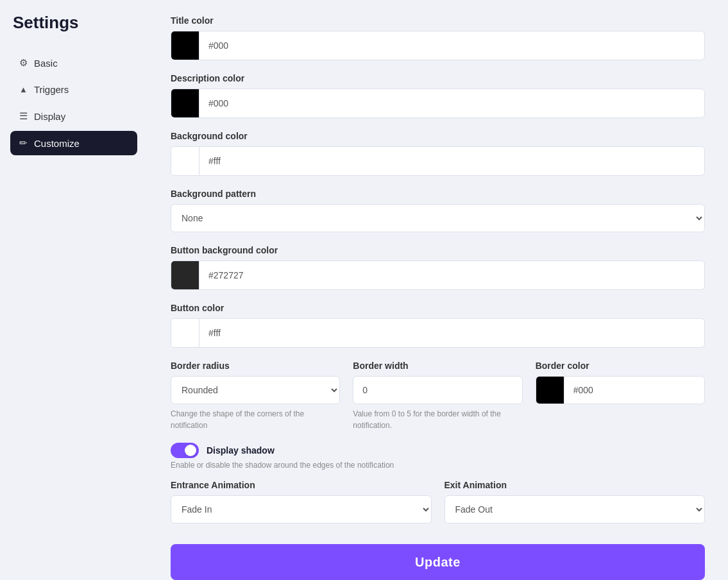  What do you see at coordinates (452, 333) in the screenshot?
I see `button-color-input` at bounding box center [452, 333].